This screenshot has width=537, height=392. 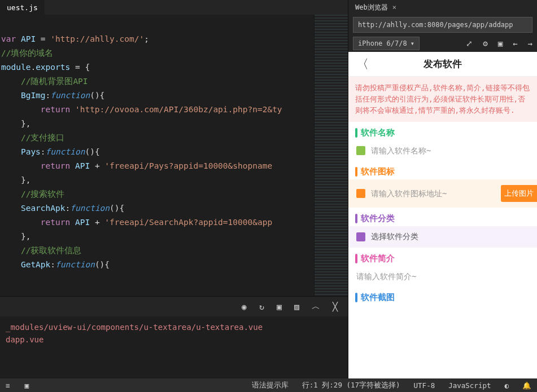 What do you see at coordinates (174, 347) in the screenshot?
I see `console-panel: _modules/uview-ui/components/u-textarea/…` at bounding box center [174, 347].